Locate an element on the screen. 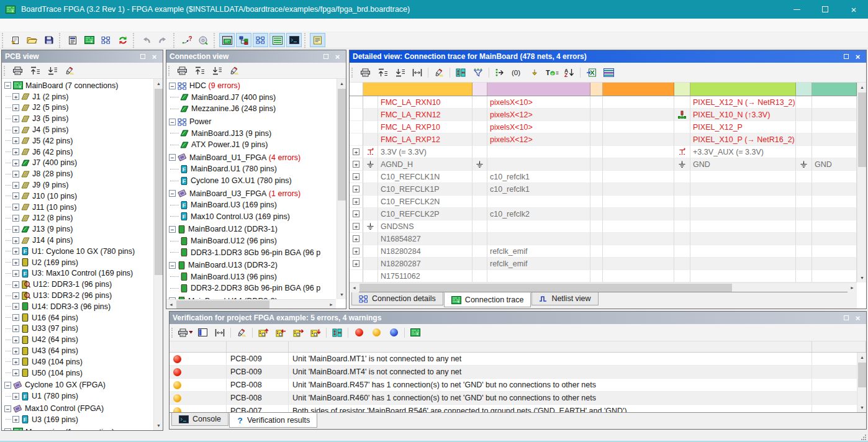 This screenshot has height=442, width=868. scroll-thumb is located at coordinates (862, 130).